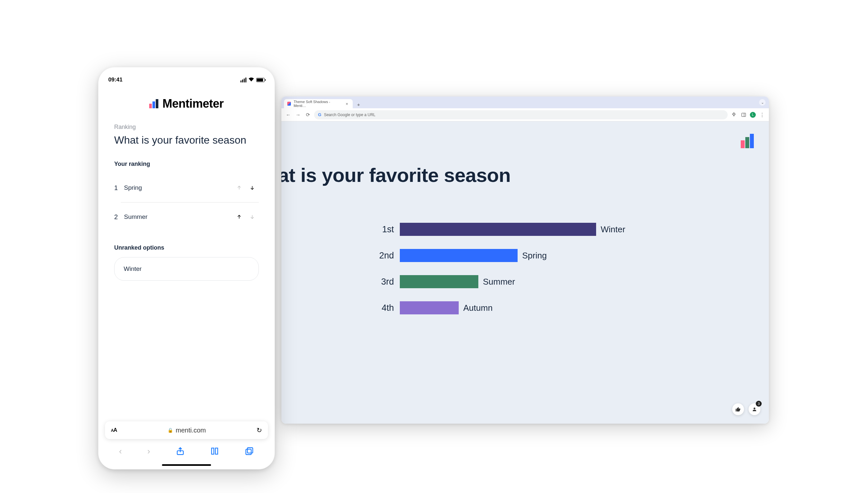  I want to click on unranked-label: Unranked options, so click(186, 248).